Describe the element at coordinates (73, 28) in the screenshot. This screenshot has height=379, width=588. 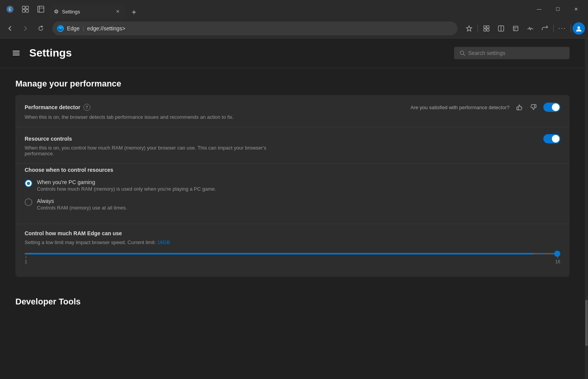
I see `browser-name: Edge` at that location.